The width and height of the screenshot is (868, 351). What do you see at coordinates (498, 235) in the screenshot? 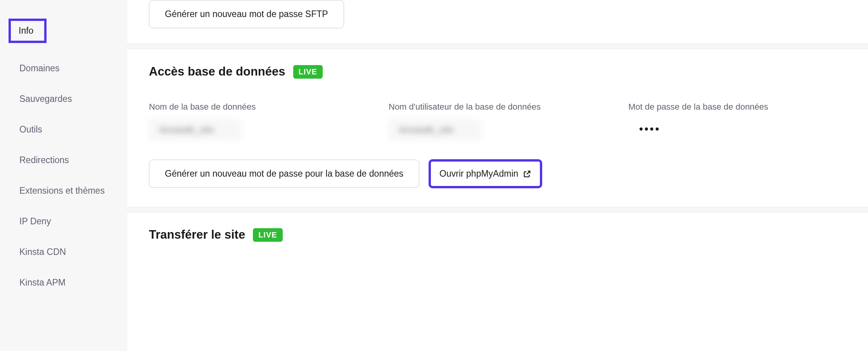
I see `section-header: Transférer le site LIVE` at bounding box center [498, 235].